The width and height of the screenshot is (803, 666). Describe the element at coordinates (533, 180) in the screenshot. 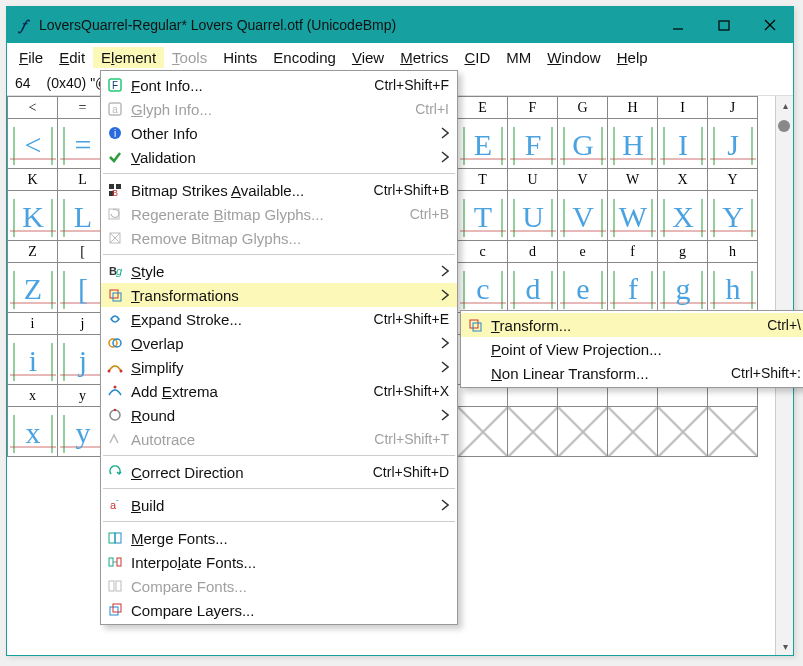

I see `glyph-header: U` at that location.